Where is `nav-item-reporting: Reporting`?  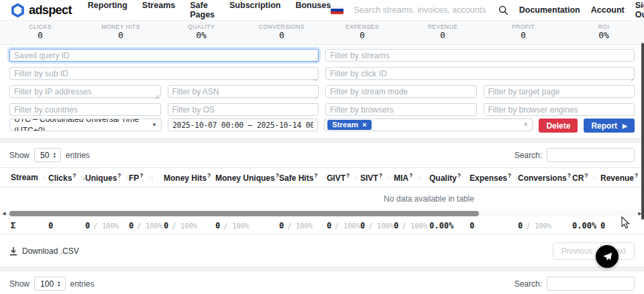 nav-item-reporting: Reporting is located at coordinates (107, 10).